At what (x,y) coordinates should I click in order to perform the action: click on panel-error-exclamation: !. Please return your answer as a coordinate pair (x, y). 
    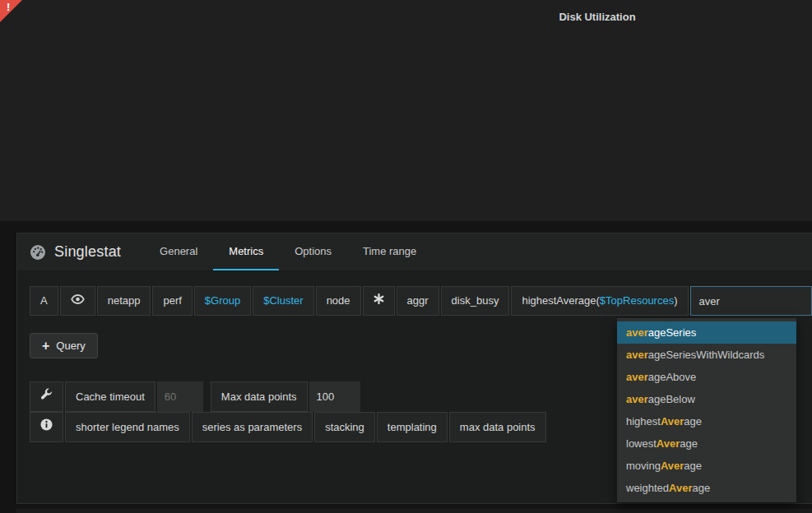
    Looking at the image, I should click on (8, 7).